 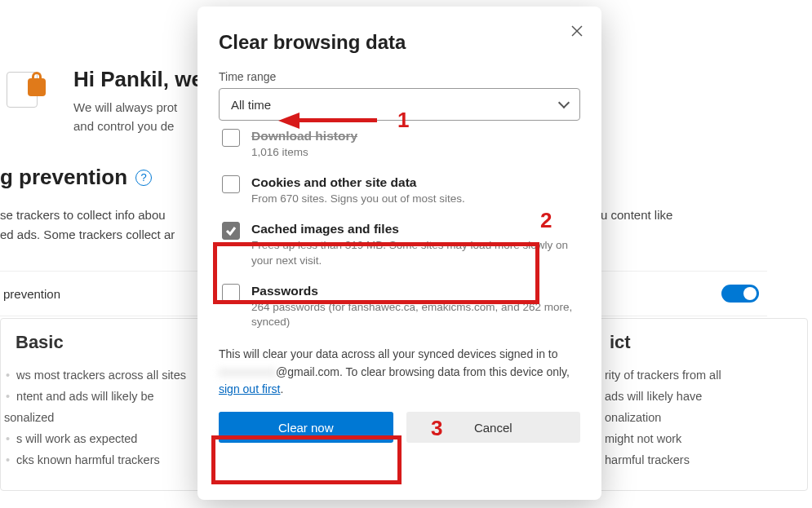 What do you see at coordinates (304, 153) in the screenshot?
I see `option-subtitle: 1,016 items` at bounding box center [304, 153].